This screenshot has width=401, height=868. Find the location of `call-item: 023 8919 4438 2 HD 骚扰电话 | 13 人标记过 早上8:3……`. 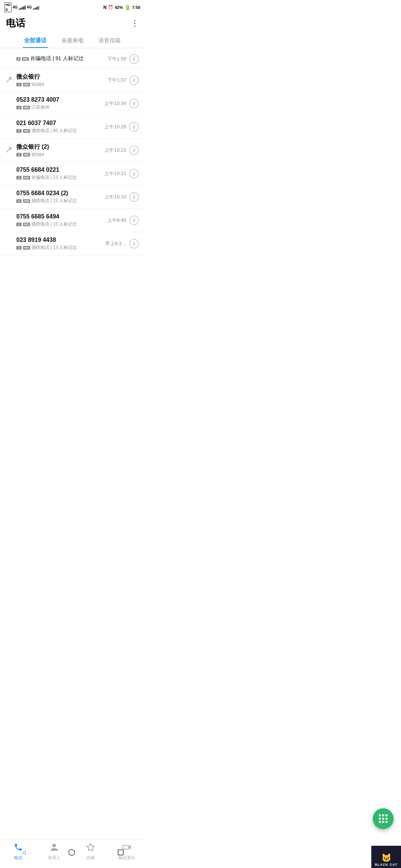

call-item: 023 8919 4438 2 HD 骚扰电话 | 13 人标记过 早上8:3…… is located at coordinates (72, 244).